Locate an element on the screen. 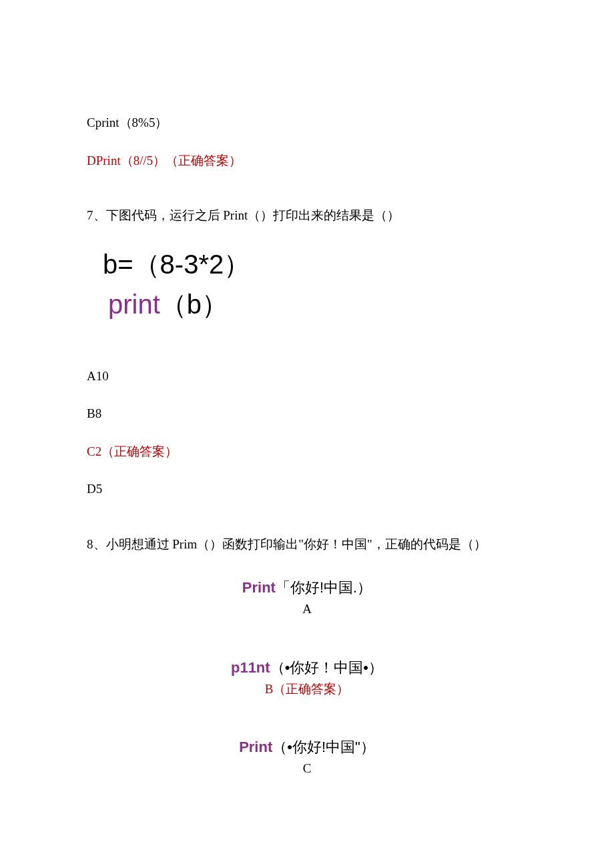 This screenshot has height=868, width=614. q7-code-block: b=（8-3*2） print（b） is located at coordinates (315, 284).